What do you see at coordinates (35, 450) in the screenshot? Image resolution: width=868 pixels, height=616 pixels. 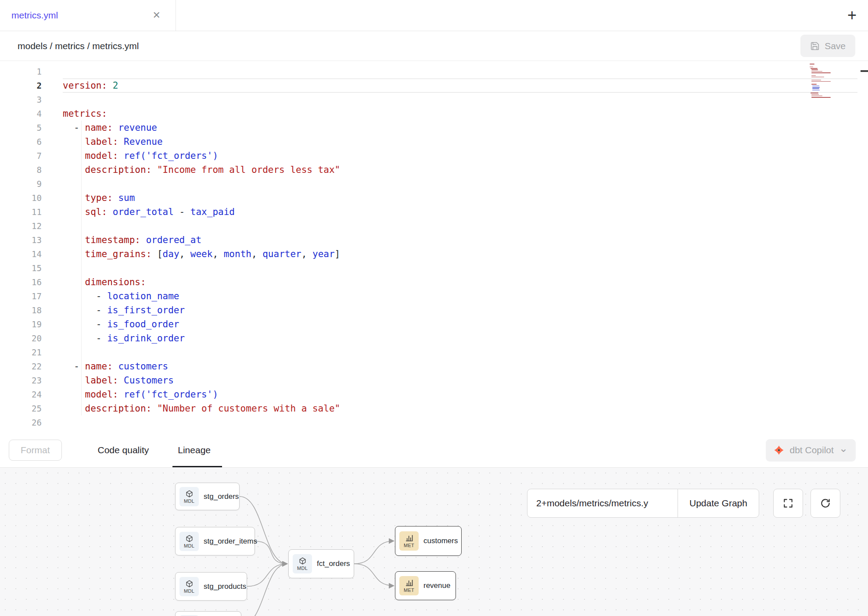 I see `format-button: Format` at bounding box center [35, 450].